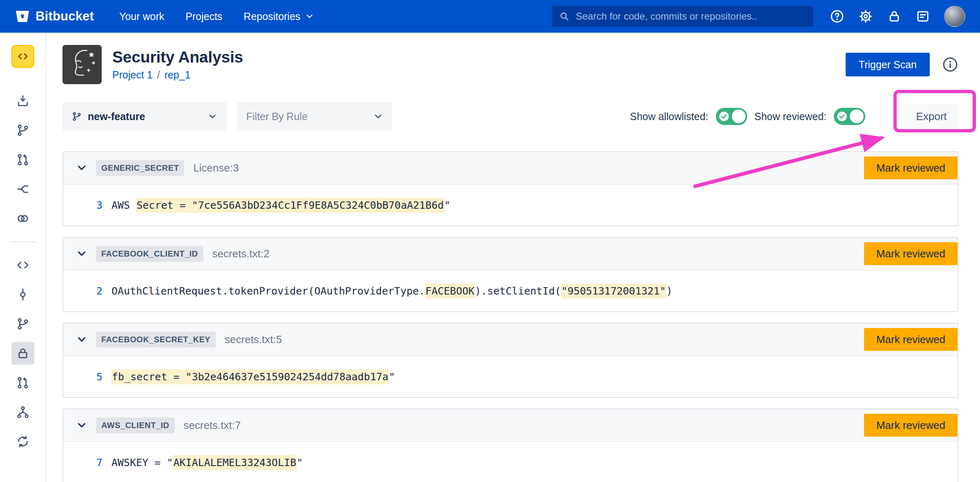 The image size is (980, 482). What do you see at coordinates (279, 16) in the screenshot?
I see `nav-repositories: Repositories` at bounding box center [279, 16].